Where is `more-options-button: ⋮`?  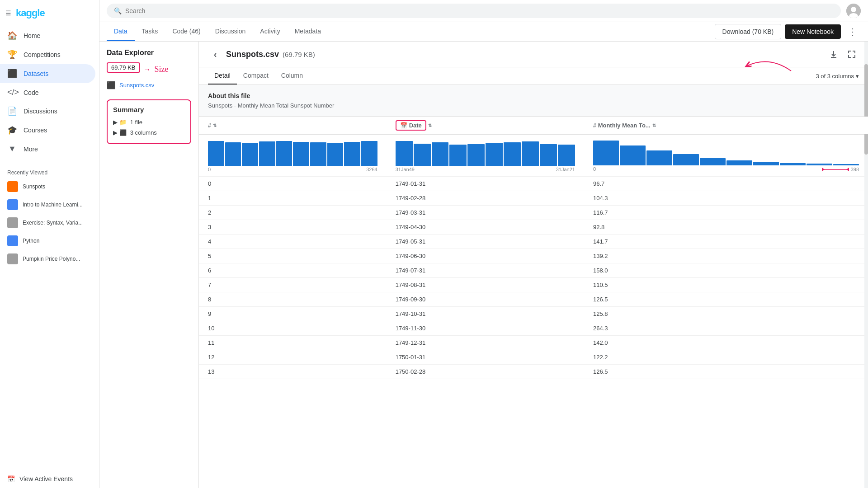
more-options-button: ⋮ is located at coordinates (853, 32).